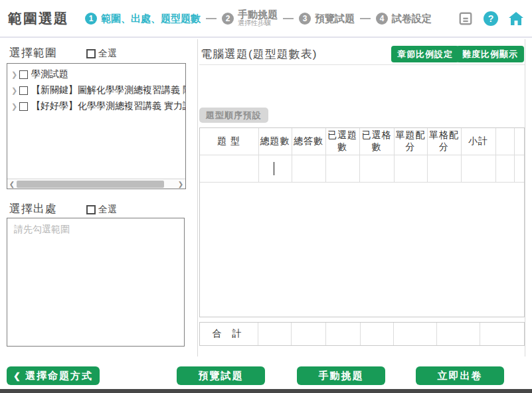  What do you see at coordinates (377, 169) in the screenshot?
I see `cell-selected-blanks` at bounding box center [377, 169].